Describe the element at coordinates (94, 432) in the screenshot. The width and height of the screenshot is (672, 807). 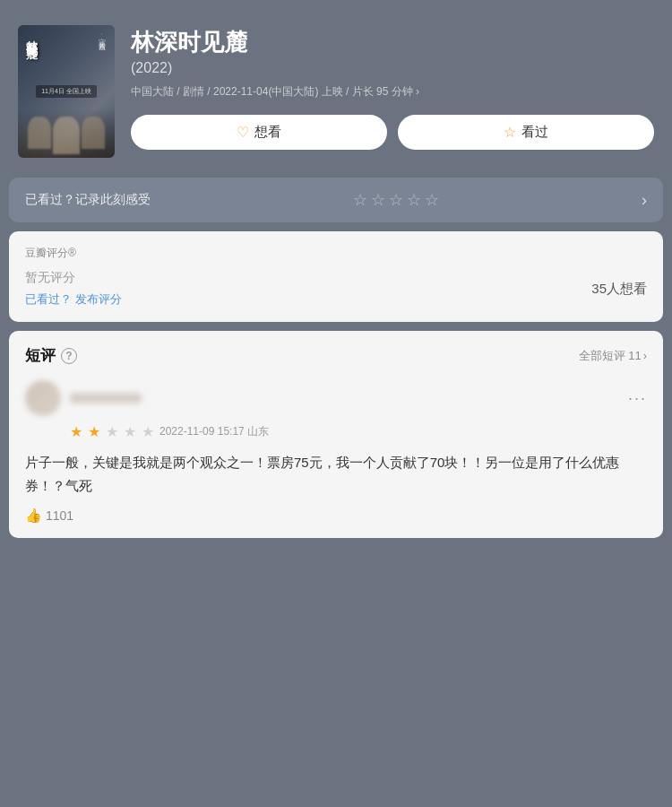
I see `review-star-2-icon: ★` at that location.